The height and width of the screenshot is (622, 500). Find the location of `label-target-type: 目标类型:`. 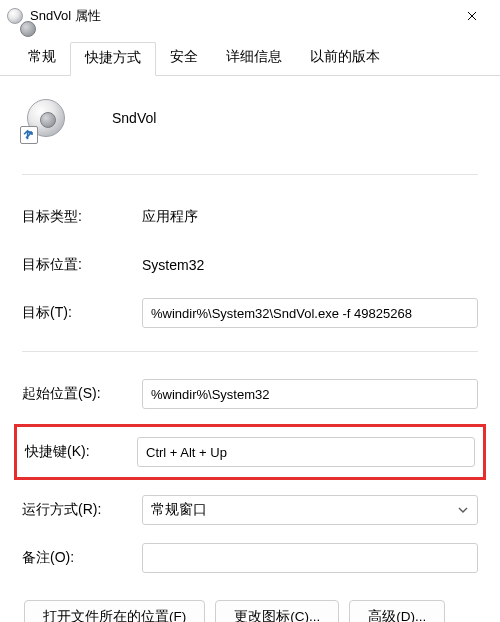

label-target-type: 目标类型: is located at coordinates (78, 217).